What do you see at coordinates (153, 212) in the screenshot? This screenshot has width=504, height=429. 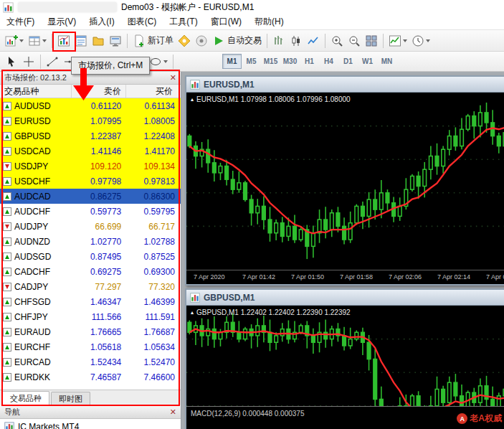 I see `ask-price: 0.59795` at bounding box center [153, 212].